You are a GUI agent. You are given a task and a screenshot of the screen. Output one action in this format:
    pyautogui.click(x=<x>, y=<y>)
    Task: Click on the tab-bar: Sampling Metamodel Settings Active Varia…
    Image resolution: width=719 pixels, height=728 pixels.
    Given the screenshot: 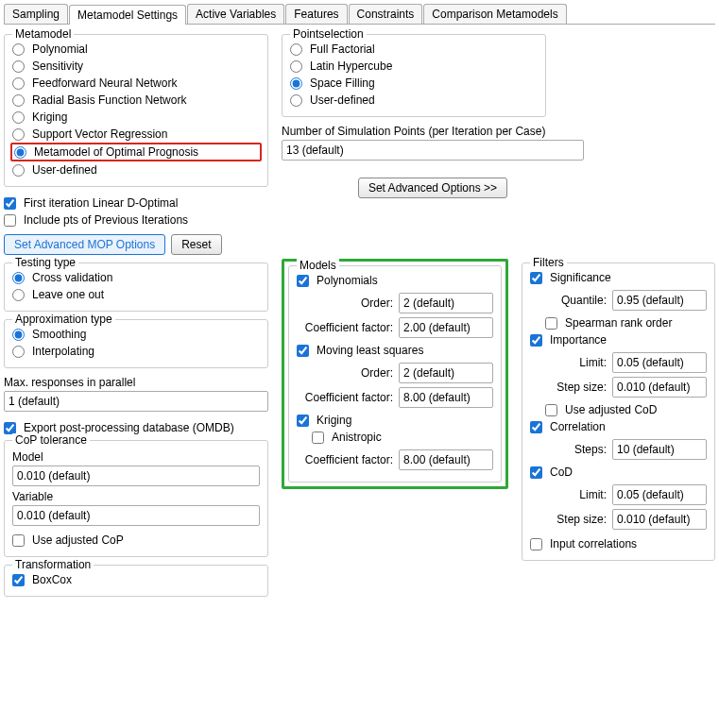 What is the action you would take?
    pyautogui.click(x=359, y=14)
    